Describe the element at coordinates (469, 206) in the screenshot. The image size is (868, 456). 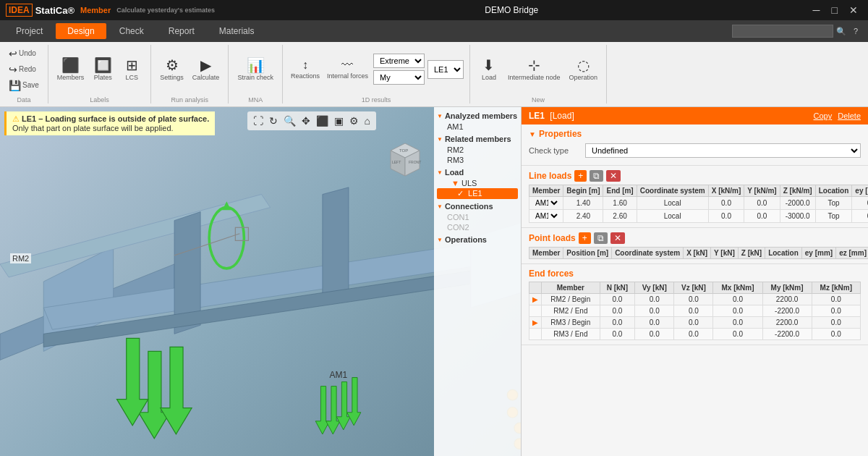
I see `connections-label: Connections` at that location.